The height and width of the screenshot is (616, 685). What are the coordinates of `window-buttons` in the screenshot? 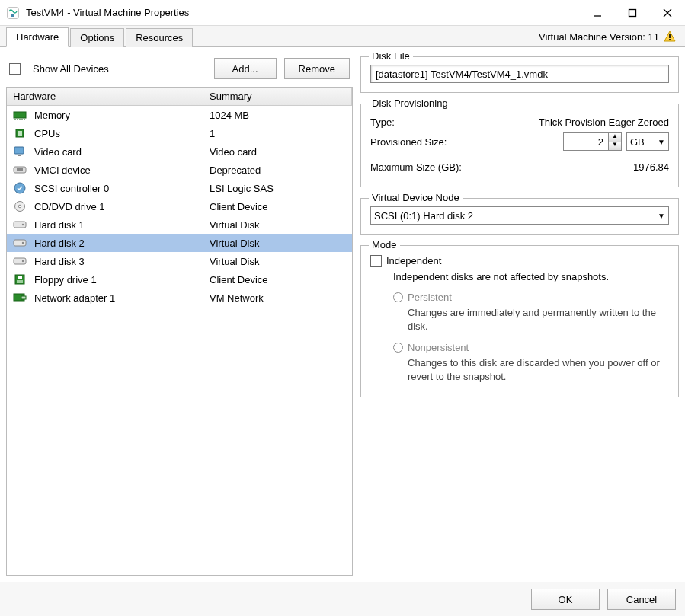 It's located at (632, 13).